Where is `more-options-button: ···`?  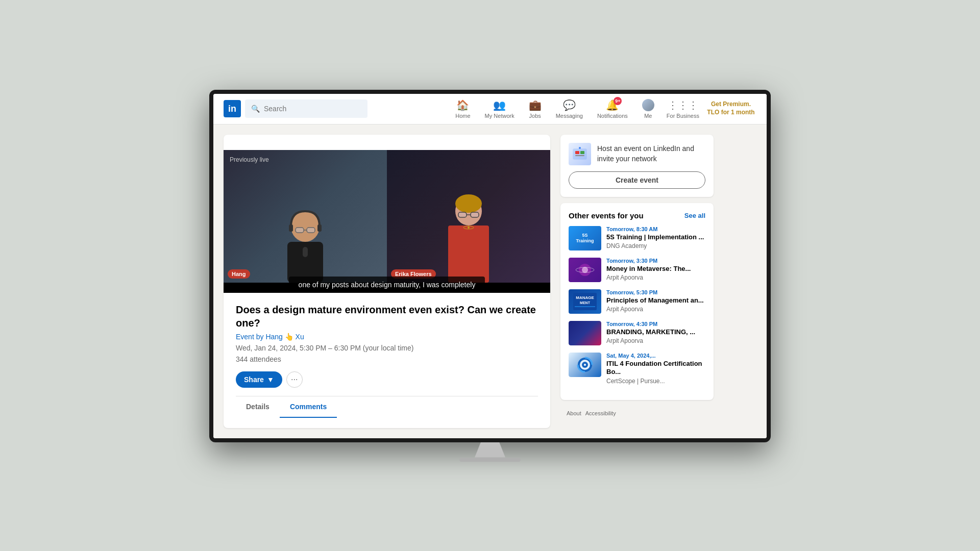 more-options-button: ··· is located at coordinates (295, 380).